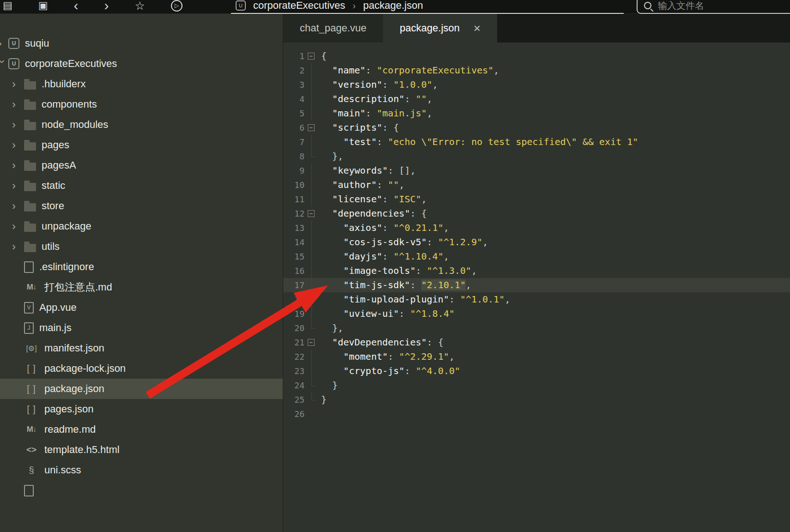 The image size is (790, 532). I want to click on file-search-box, so click(713, 7).